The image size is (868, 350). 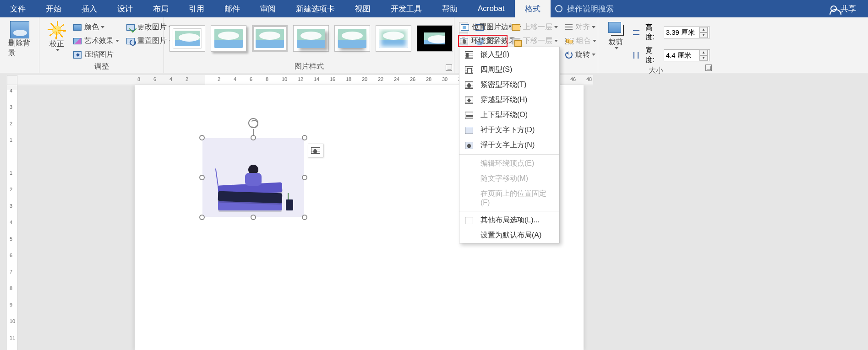 What do you see at coordinates (687, 55) in the screenshot?
I see `width-input: 4.4 厘米▲▼` at bounding box center [687, 55].